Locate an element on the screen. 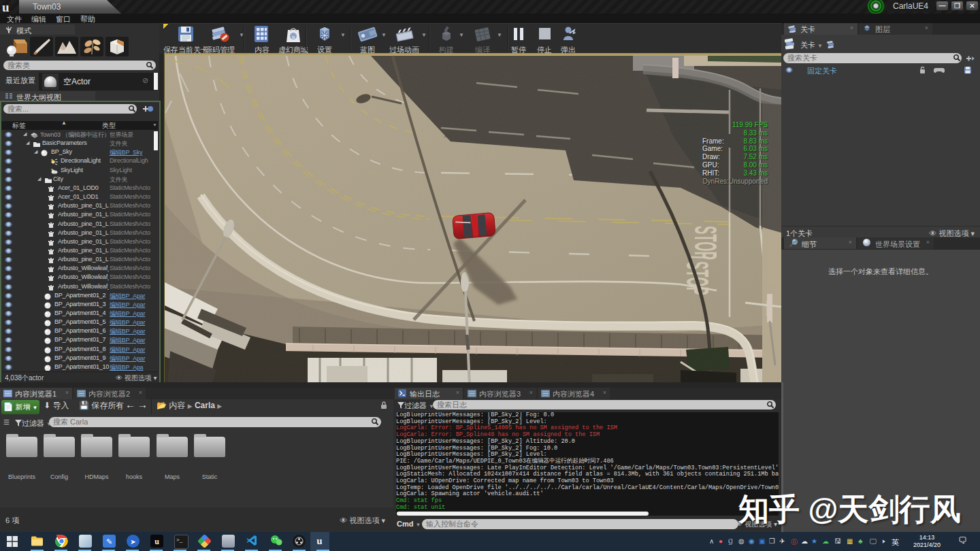 Image resolution: width=980 pixels, height=551 pixels. svg-text: u is located at coordinates (294, 37).